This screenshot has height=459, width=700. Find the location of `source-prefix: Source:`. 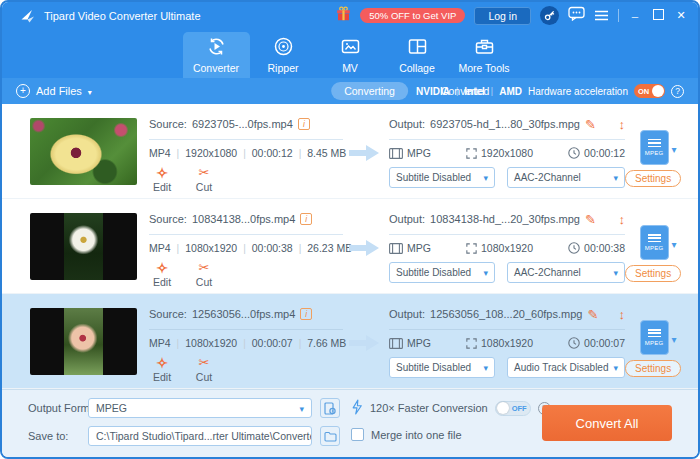

source-prefix: Source: is located at coordinates (168, 124).